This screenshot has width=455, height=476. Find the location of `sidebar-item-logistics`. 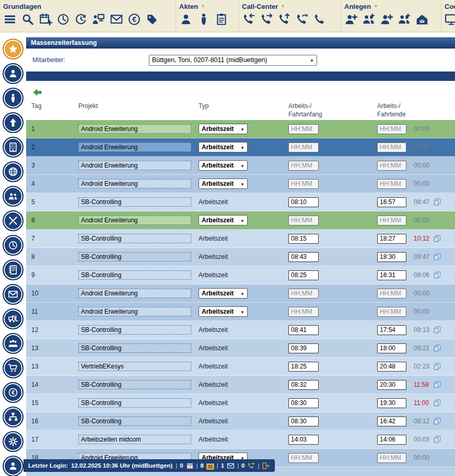

sidebar-item-logistics is located at coordinates (13, 319).